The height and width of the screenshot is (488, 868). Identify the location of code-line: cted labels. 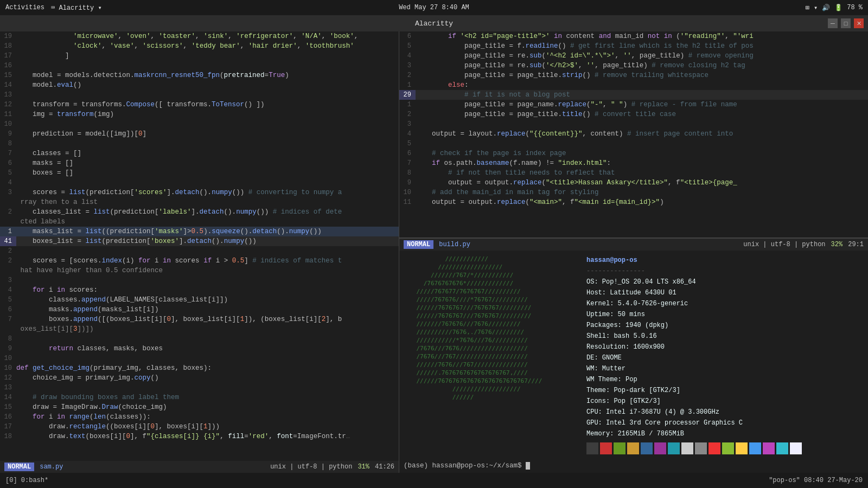
(200, 222).